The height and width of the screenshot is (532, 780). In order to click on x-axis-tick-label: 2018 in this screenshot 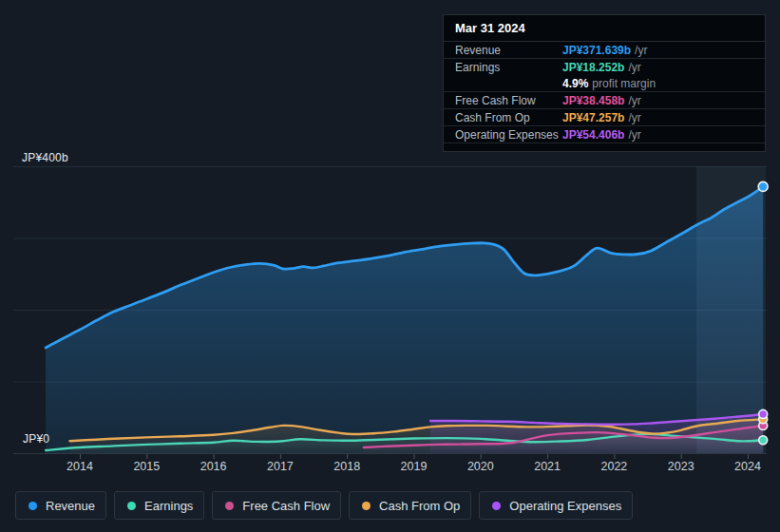, I will do `click(347, 466)`.